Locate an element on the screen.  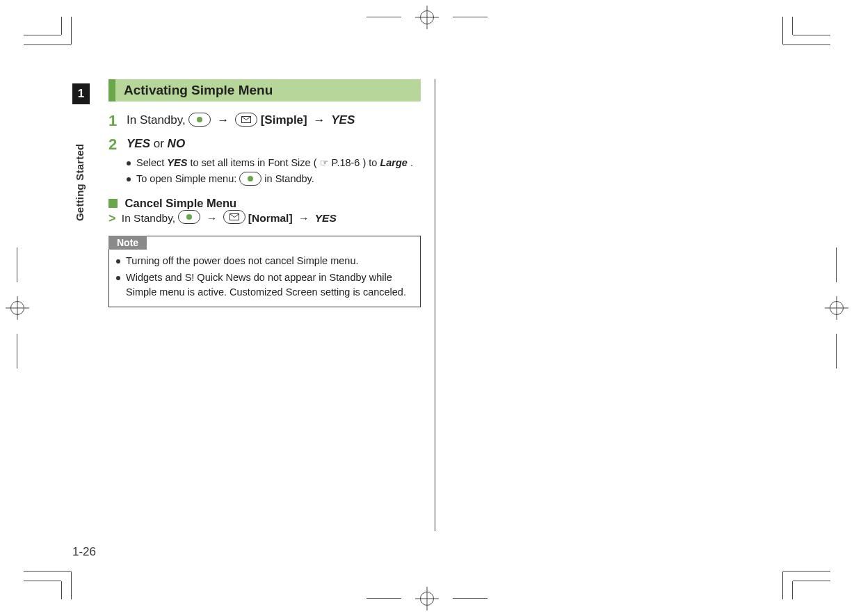
step-2: 2 YES or NO is located at coordinates (264, 145).